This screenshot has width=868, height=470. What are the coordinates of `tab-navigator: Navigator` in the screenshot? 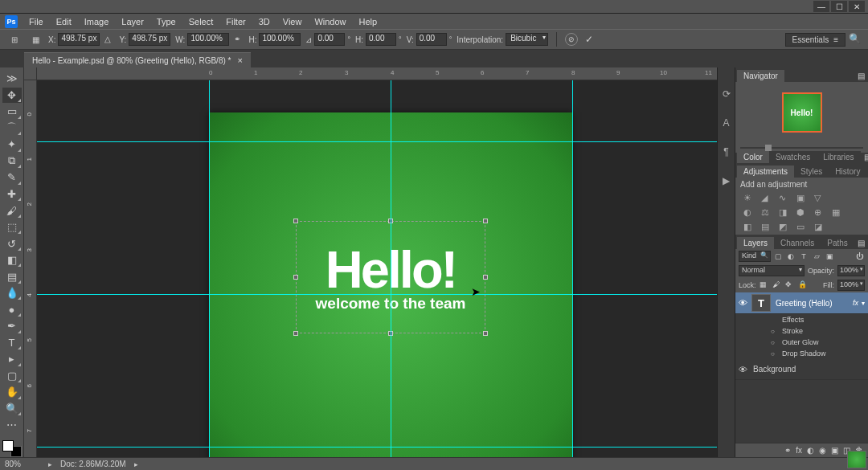 It's located at (760, 76).